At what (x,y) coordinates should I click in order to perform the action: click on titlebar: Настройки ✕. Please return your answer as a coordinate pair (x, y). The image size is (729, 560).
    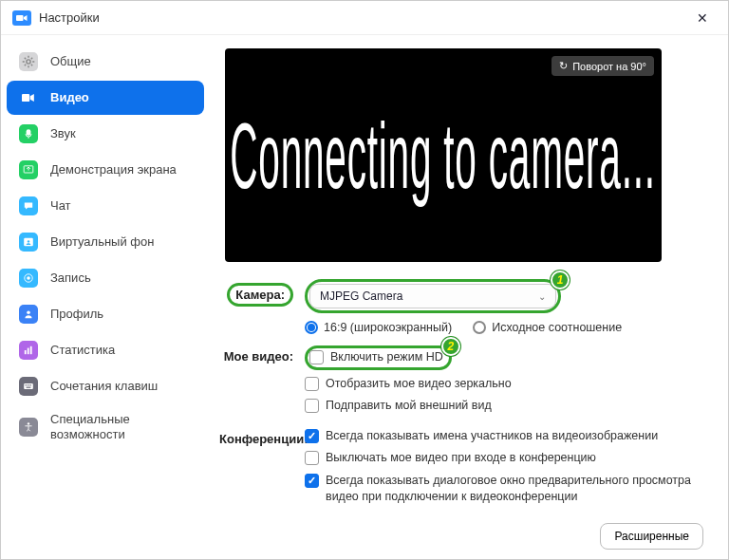
    Looking at the image, I should click on (364, 18).